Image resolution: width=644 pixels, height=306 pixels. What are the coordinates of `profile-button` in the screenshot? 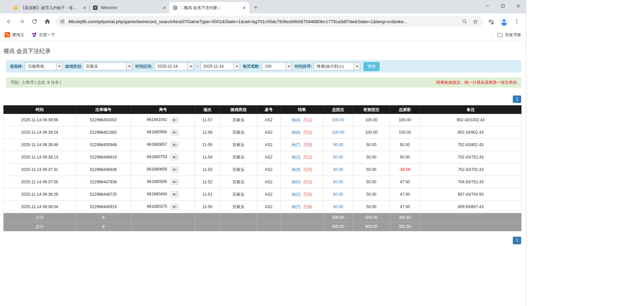 It's located at (504, 21).